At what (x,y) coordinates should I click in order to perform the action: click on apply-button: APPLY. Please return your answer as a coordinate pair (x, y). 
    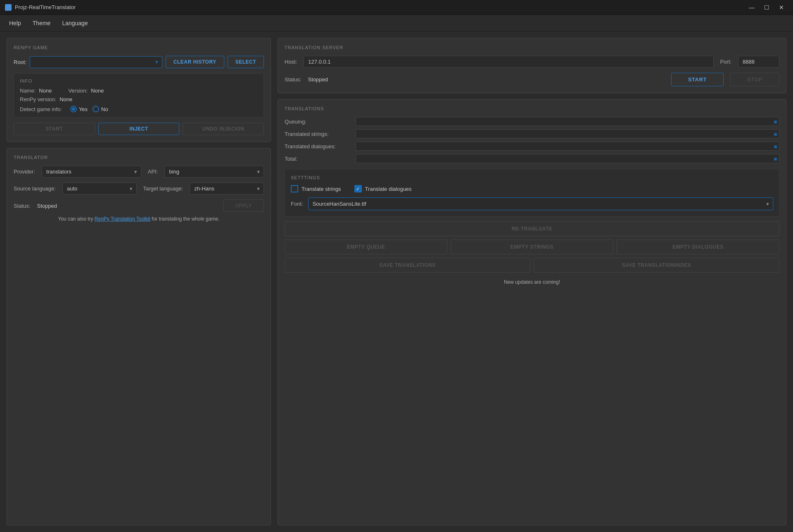
    Looking at the image, I should click on (244, 206).